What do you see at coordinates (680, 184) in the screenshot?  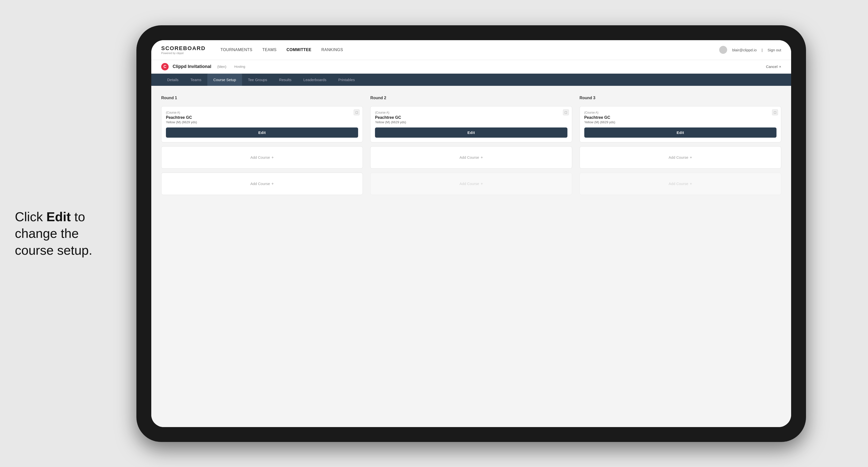 I see `round-3-add-course-2: Add Course +` at bounding box center [680, 184].